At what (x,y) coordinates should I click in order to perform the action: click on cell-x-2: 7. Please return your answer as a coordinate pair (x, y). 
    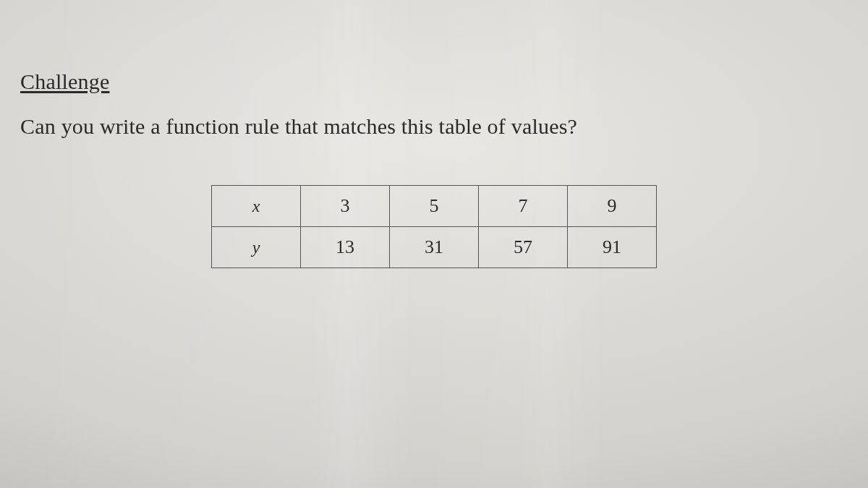
    Looking at the image, I should click on (524, 207).